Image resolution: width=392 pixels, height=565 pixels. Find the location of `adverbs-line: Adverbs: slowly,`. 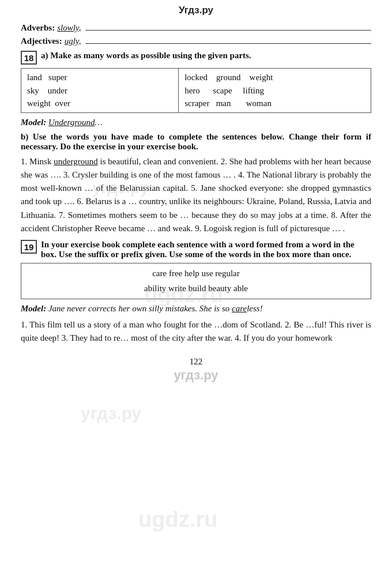

adverbs-line: Adverbs: slowly, is located at coordinates (196, 28).